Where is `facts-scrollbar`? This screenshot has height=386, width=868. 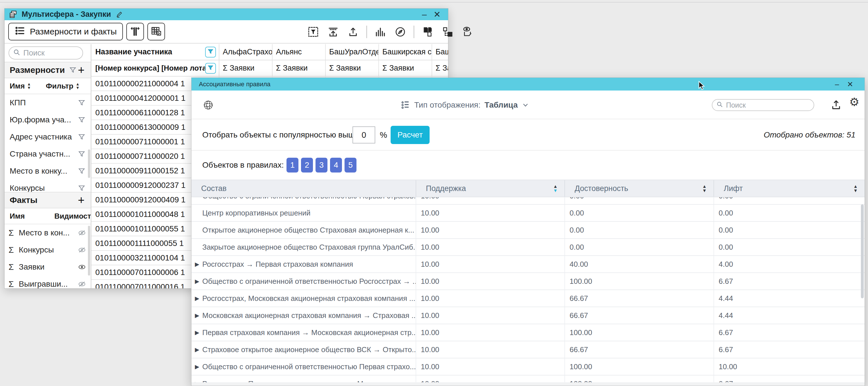
facts-scrollbar is located at coordinates (89, 251).